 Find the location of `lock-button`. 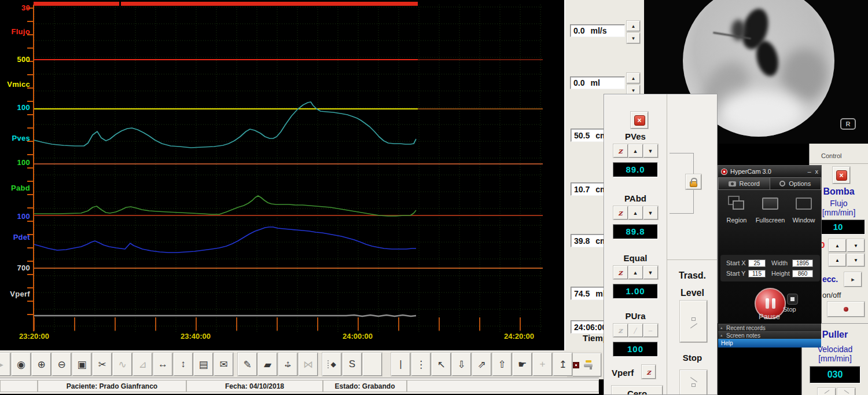

lock-button is located at coordinates (693, 182).